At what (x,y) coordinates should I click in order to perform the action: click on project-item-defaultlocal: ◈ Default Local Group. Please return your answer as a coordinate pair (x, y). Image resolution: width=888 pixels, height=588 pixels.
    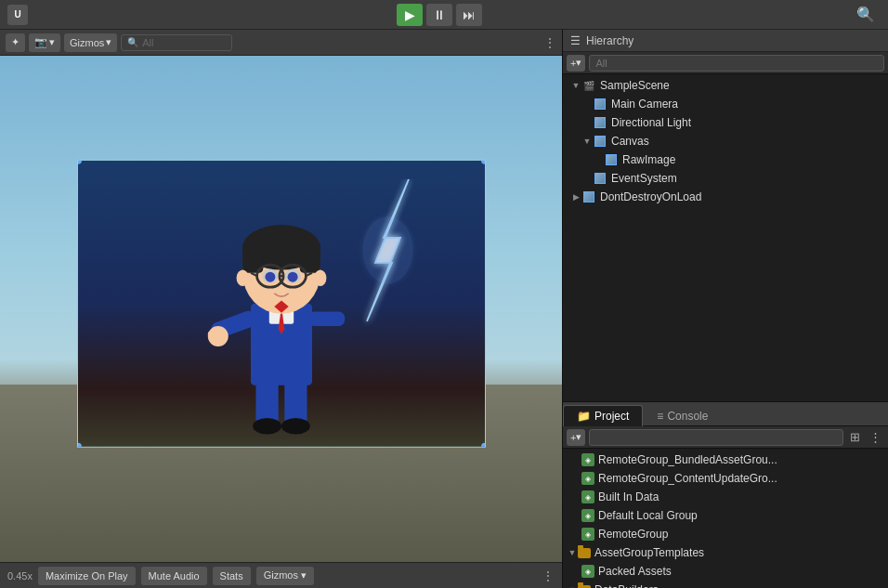
    Looking at the image, I should click on (725, 516).